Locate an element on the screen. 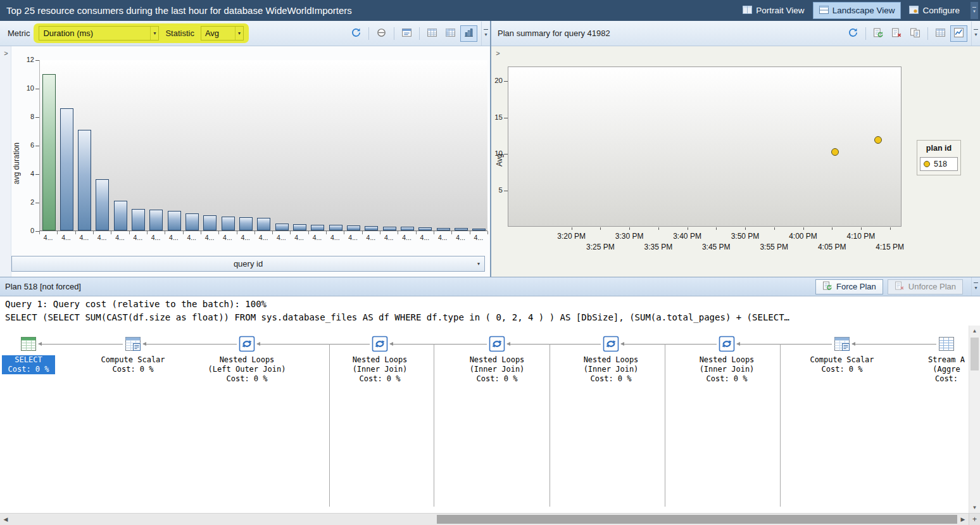 Image resolution: width=980 pixels, height=525 pixels. plan-horizontal-scrollbar: ◀ ▶ + is located at coordinates (490, 519).